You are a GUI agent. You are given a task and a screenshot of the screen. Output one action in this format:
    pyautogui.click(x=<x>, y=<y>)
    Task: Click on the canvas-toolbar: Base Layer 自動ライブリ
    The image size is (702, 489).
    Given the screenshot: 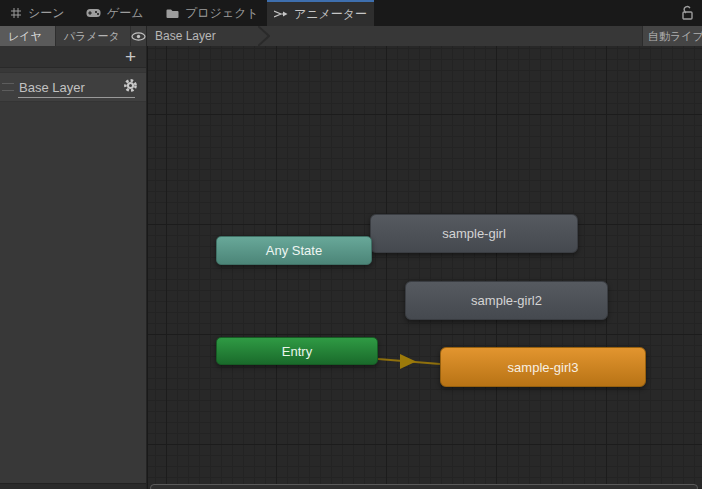 What is the action you would take?
    pyautogui.click(x=424, y=36)
    